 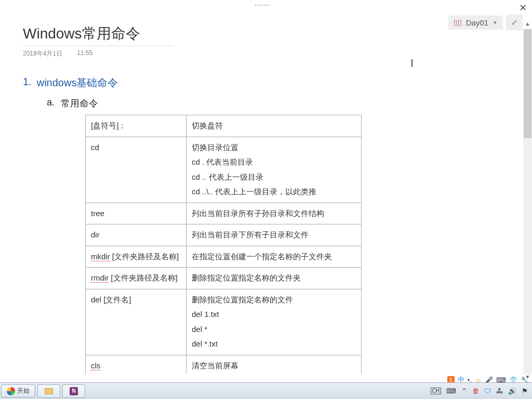 I want to click on task-onenote: N, so click(x=74, y=391).